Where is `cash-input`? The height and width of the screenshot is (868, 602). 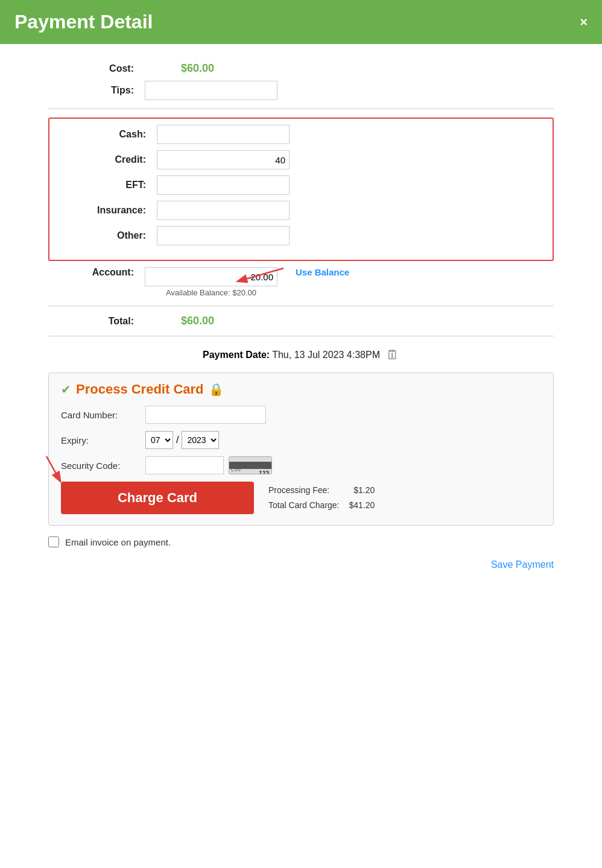
cash-input is located at coordinates (223, 134).